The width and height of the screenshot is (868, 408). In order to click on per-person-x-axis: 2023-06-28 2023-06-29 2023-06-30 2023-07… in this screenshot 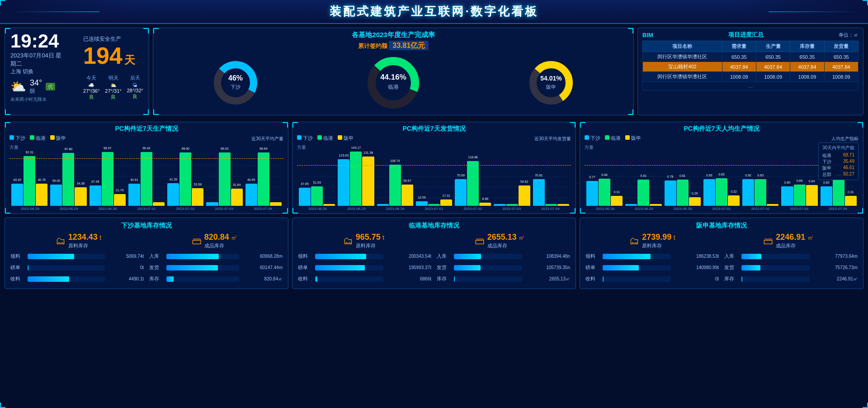, I will do `click(722, 208)`.